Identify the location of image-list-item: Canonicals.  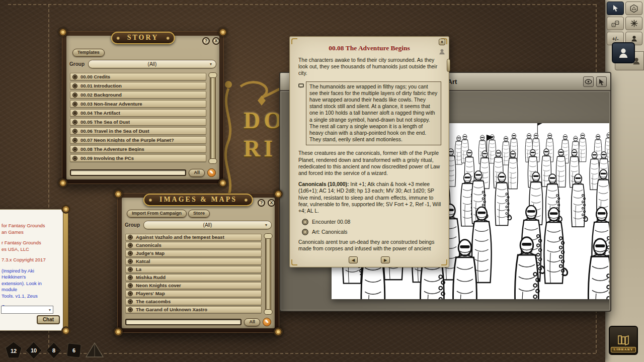
(193, 245).